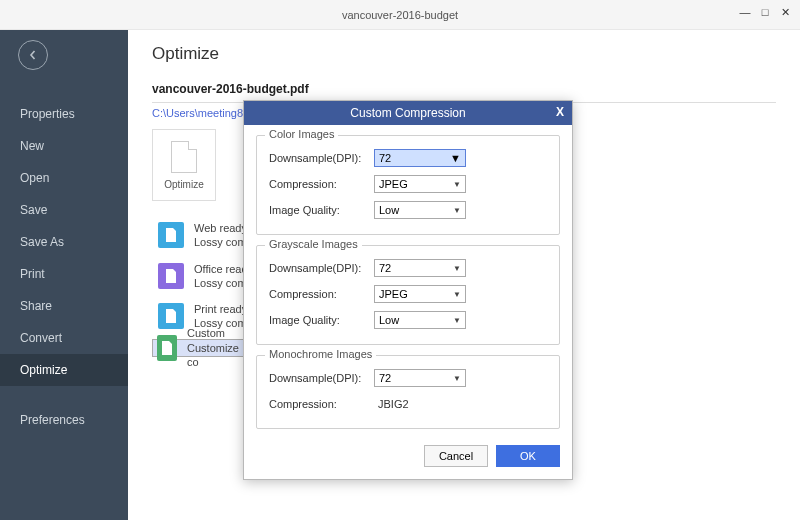  I want to click on cancel-button: Cancel, so click(456, 456).